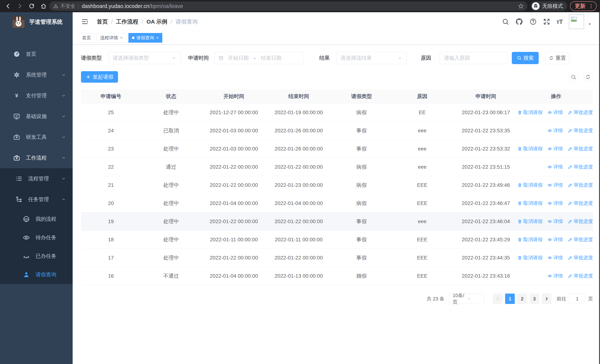  What do you see at coordinates (109, 38) in the screenshot?
I see `tab-label: 流程详情` at bounding box center [109, 38].